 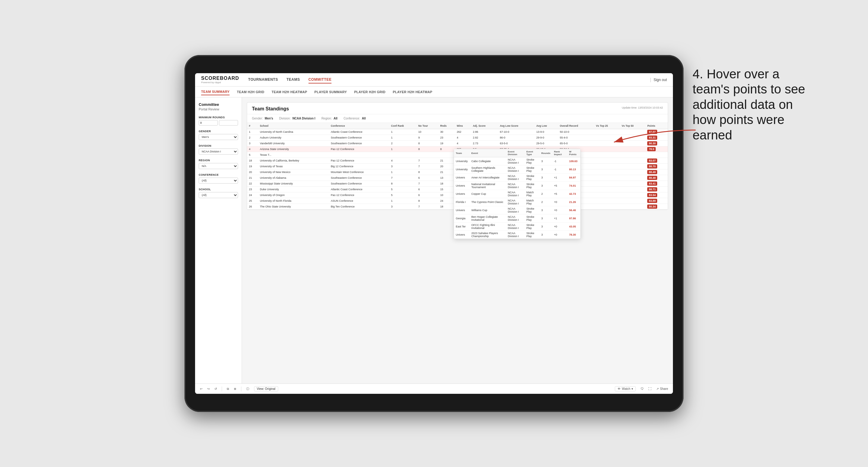 I want to click on cell-points: 83.54, so click(x=656, y=195).